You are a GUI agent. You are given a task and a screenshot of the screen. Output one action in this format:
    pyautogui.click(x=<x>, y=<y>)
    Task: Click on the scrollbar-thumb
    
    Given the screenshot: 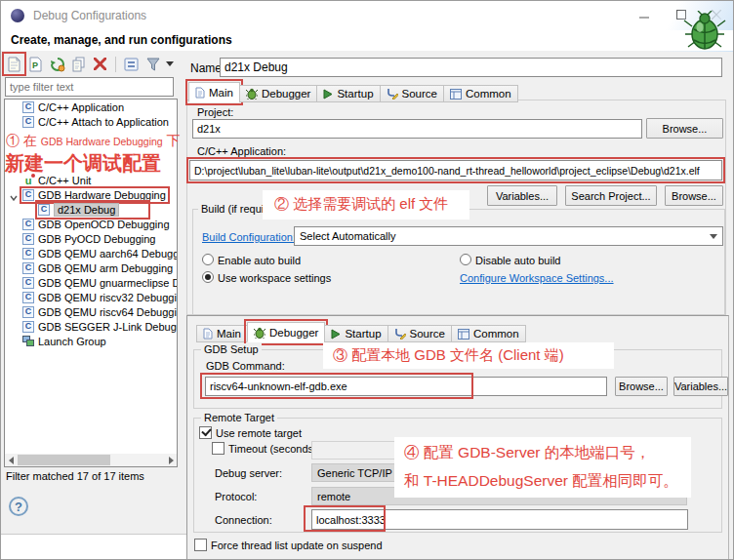 What is the action you would take?
    pyautogui.click(x=64, y=460)
    